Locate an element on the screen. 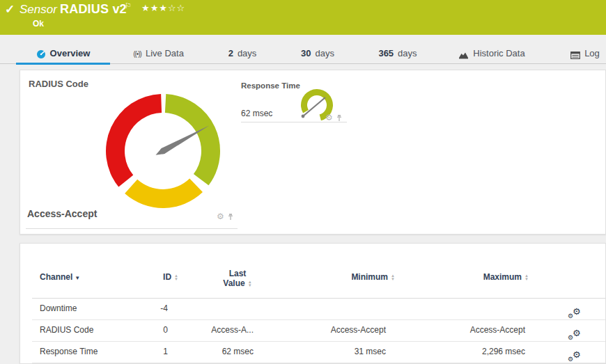 Image resolution: width=606 pixels, height=364 pixels. cell-id: -4 is located at coordinates (133, 309).